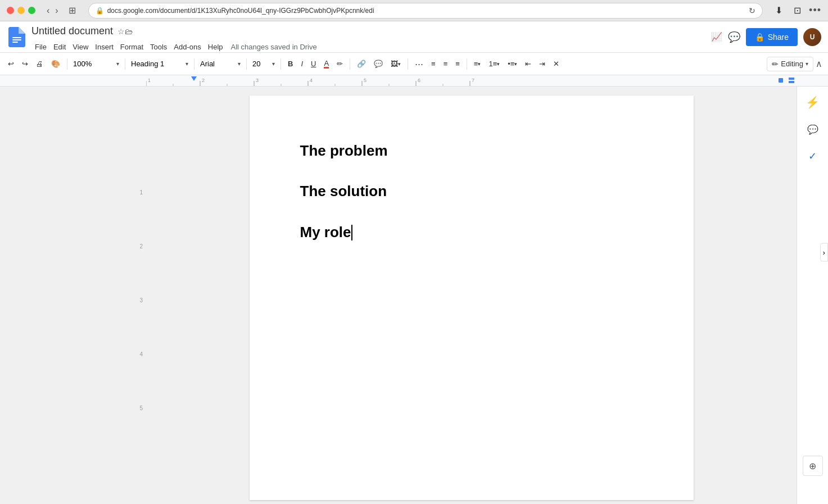 This screenshot has height=504, width=828. What do you see at coordinates (813, 102) in the screenshot?
I see `smart-canvas-button: ⚡` at bounding box center [813, 102].